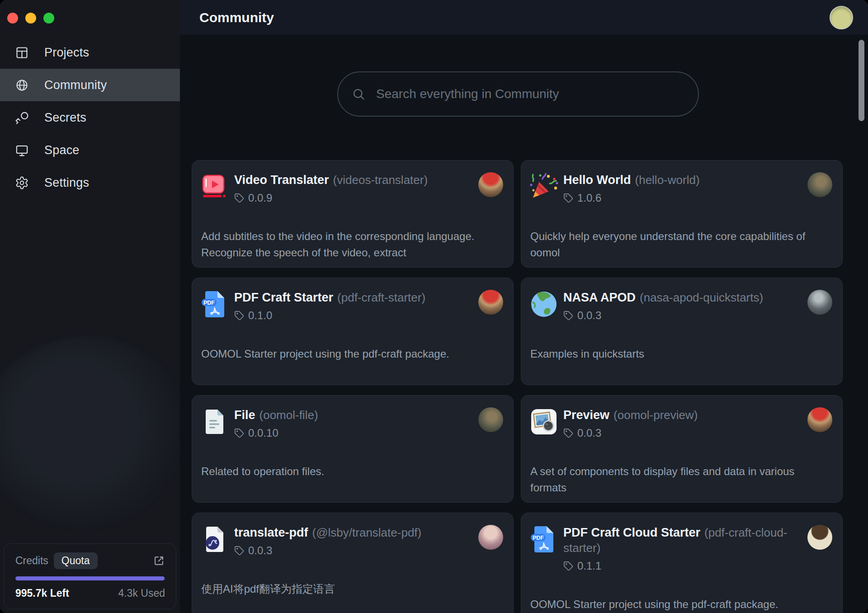 The height and width of the screenshot is (613, 868). I want to click on secrets-icon, so click(22, 118).